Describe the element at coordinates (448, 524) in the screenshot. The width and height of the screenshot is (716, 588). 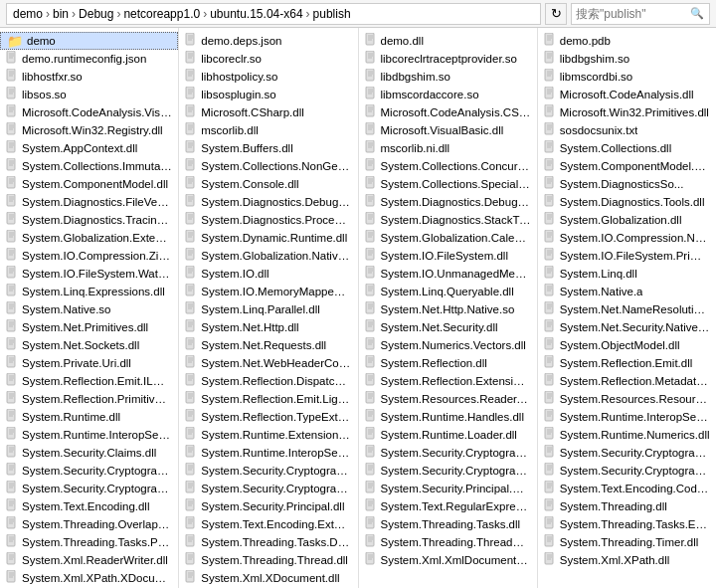
I see `list-item: System.Threading.Tasks.dll` at that location.